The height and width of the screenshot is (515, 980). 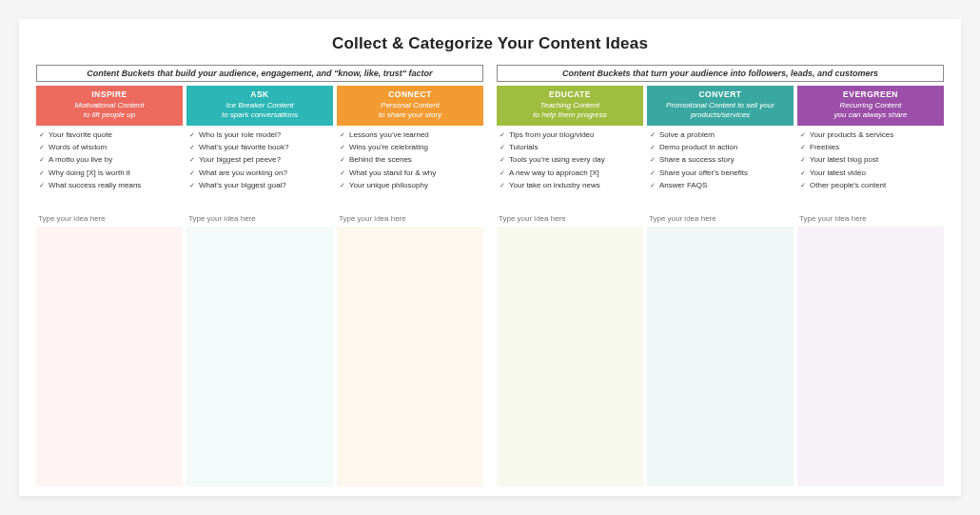 What do you see at coordinates (720, 148) in the screenshot?
I see `list-item: Demo product in action` at bounding box center [720, 148].